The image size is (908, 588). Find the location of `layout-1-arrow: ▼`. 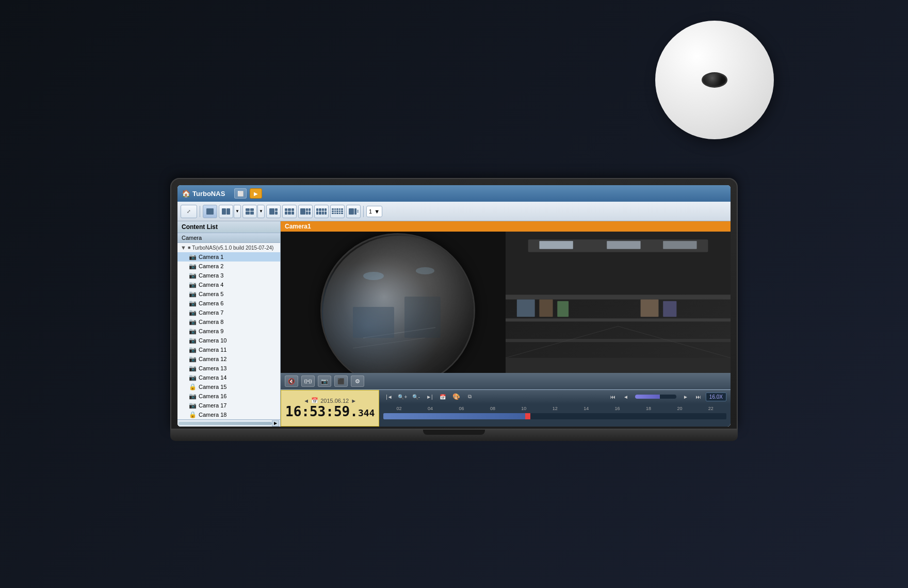

layout-1-arrow: ▼ is located at coordinates (237, 211).